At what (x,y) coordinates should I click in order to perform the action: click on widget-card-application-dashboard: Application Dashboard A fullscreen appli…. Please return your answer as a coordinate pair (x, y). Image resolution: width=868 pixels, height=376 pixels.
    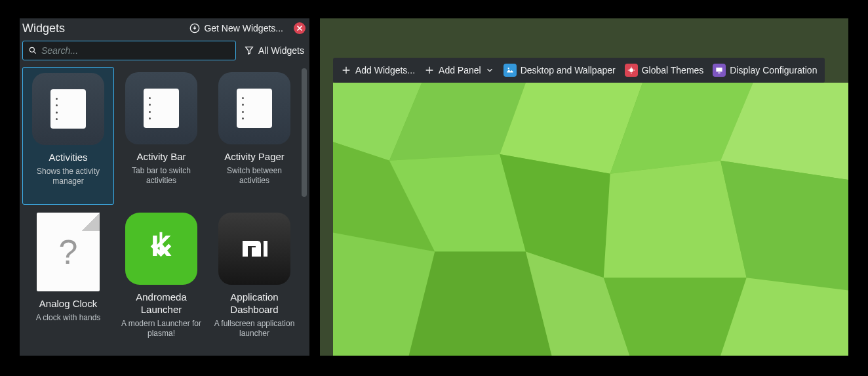
    Looking at the image, I should click on (254, 276).